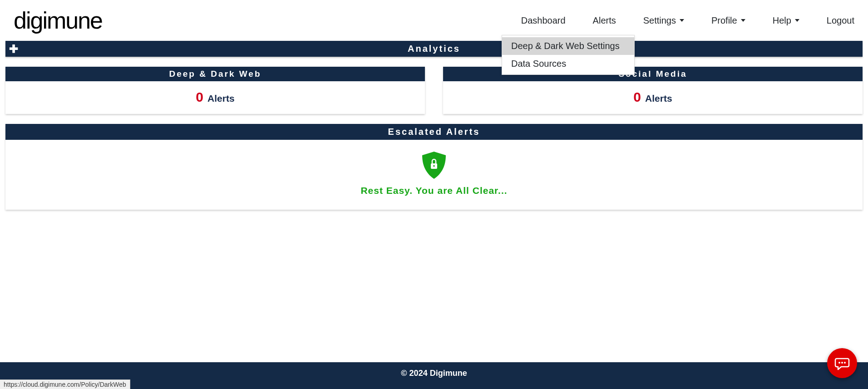 This screenshot has width=868, height=389. I want to click on card-dark-web-header: Deep & Dark Web, so click(215, 74).